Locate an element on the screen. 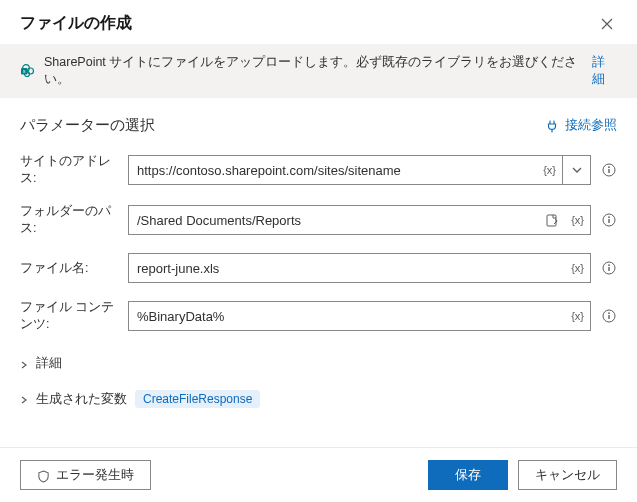  input-file-name is located at coordinates (347, 268).